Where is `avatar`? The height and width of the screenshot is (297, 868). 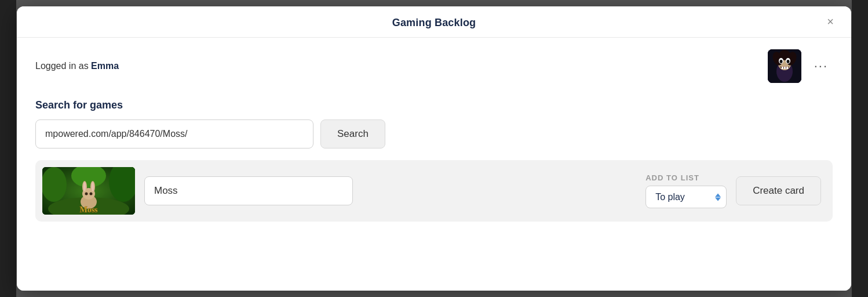
avatar is located at coordinates (785, 66).